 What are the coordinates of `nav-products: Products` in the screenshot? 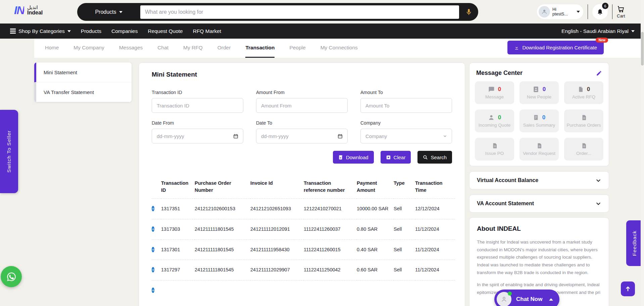 It's located at (91, 31).